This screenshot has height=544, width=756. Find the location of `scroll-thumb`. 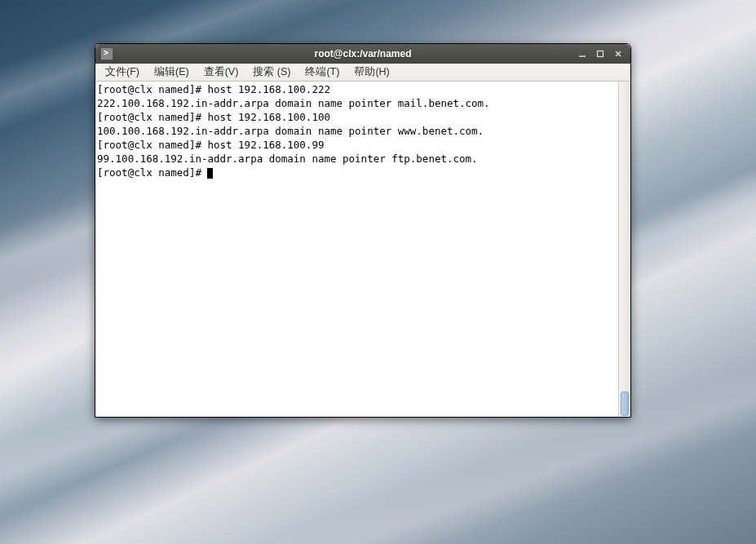

scroll-thumb is located at coordinates (625, 404).